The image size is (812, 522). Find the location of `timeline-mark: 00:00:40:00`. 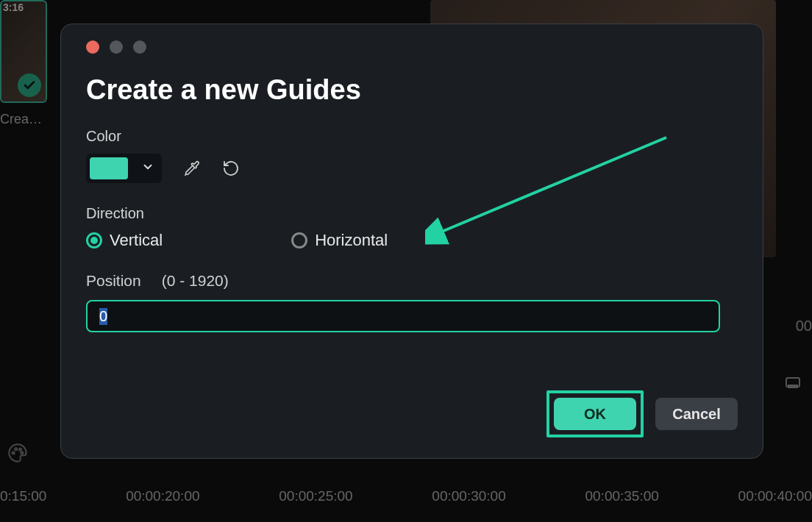

timeline-mark: 00:00:40:00 is located at coordinates (775, 496).